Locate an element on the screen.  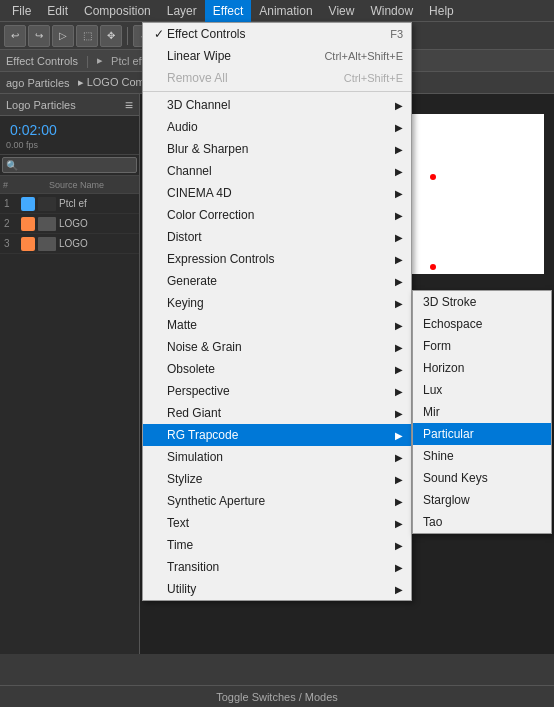
submenu-lux: Lux is located at coordinates (482, 390).